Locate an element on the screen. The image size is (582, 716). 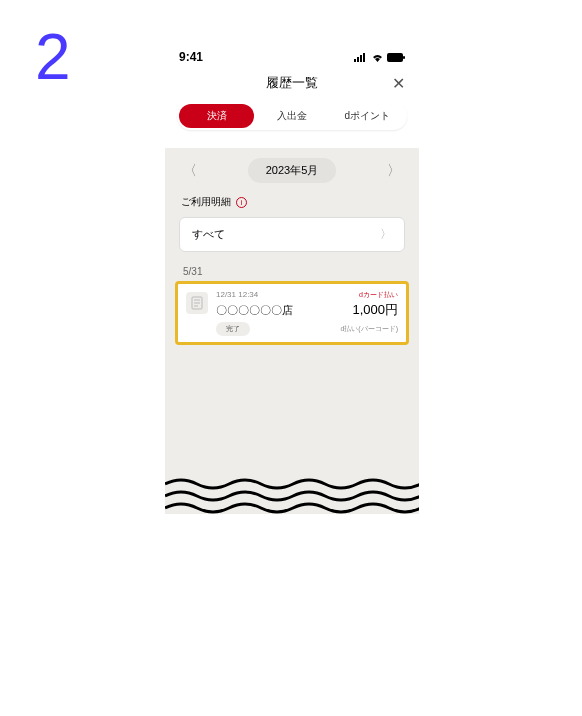
prev-month-button: 〈 is located at coordinates (190, 171).